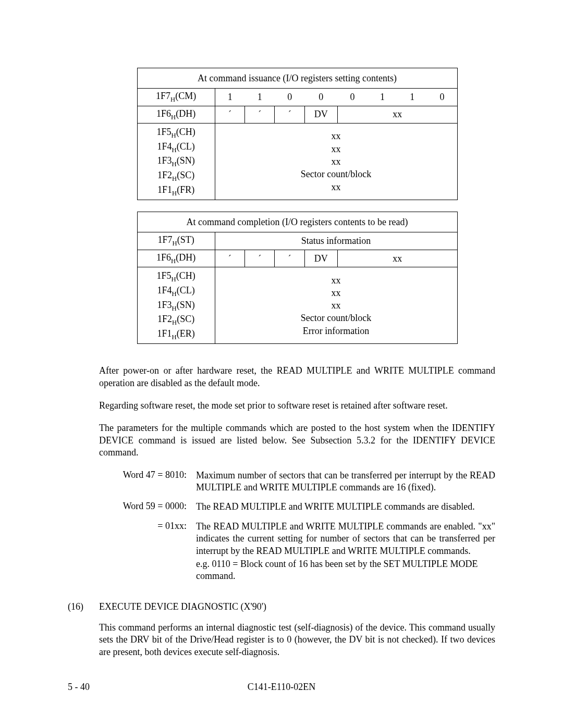 This screenshot has height=728, width=563. Describe the element at coordinates (148, 539) in the screenshot. I see `word-key: = 01xx:` at that location.